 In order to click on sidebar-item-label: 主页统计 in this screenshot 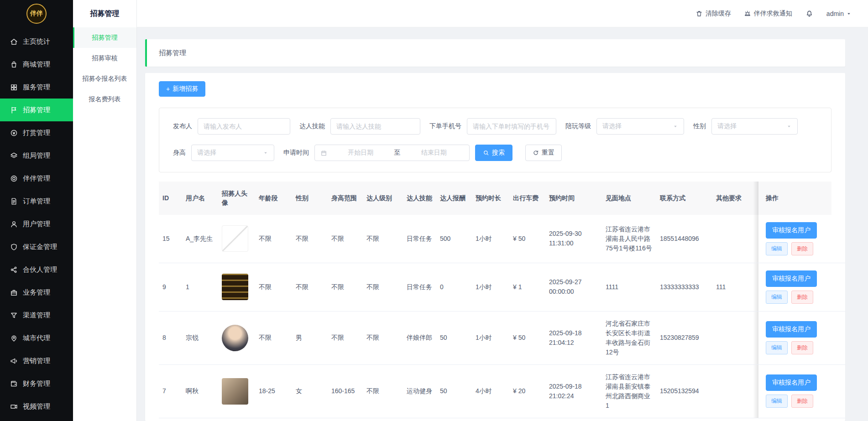, I will do `click(37, 42)`.